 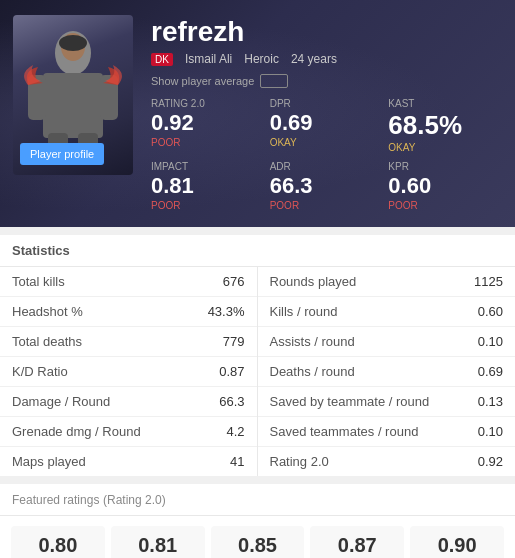 I want to click on dpr-label: DPR, so click(x=326, y=104).